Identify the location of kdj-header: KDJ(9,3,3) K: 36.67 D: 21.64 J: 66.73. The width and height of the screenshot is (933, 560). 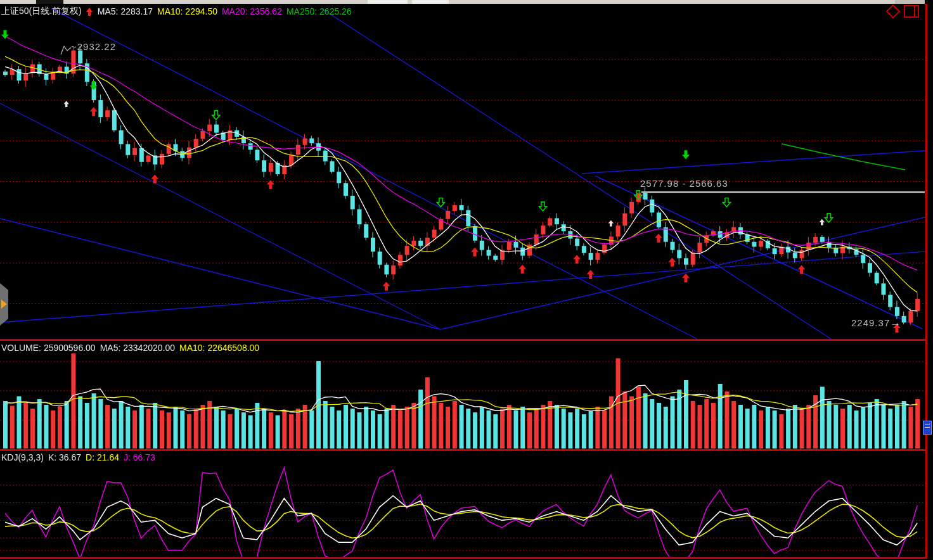
(79, 457).